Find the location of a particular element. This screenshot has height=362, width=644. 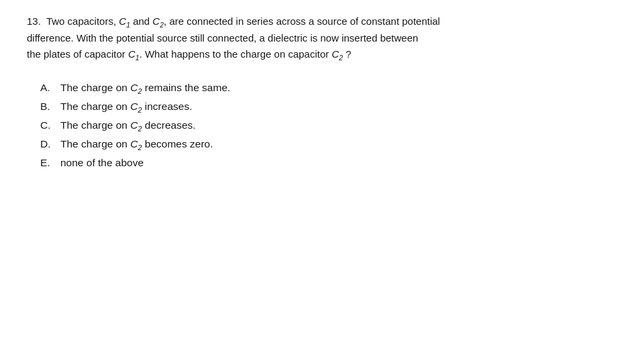

question-line2: difference. With the potential source st… is located at coordinates (223, 38).